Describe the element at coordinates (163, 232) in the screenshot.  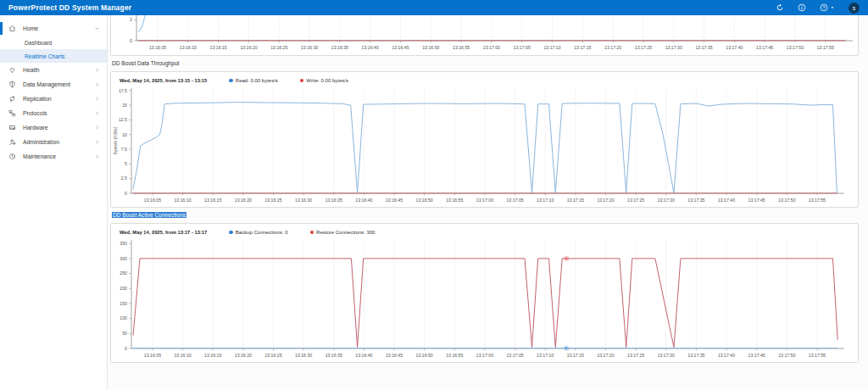
I see `legend-date: Wed, May 14, 2025, from 13:17 - 13:17` at that location.